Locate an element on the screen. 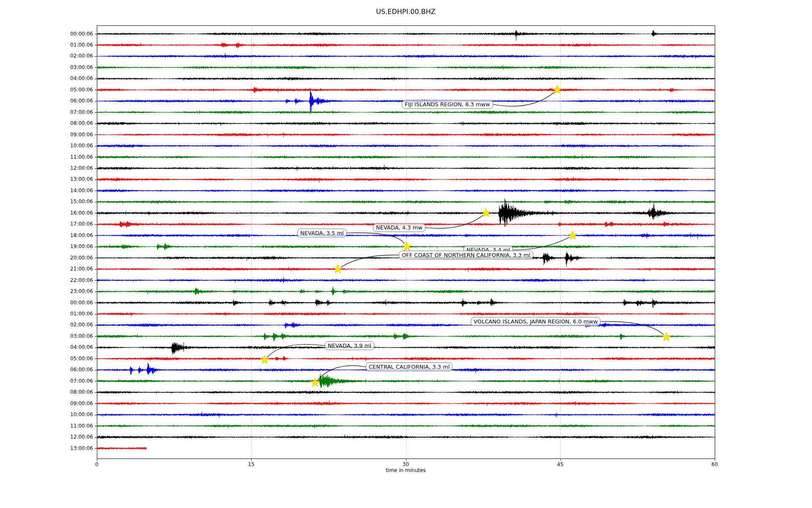 This screenshot has height=508, width=812. x-tick-label: 60 is located at coordinates (715, 464).